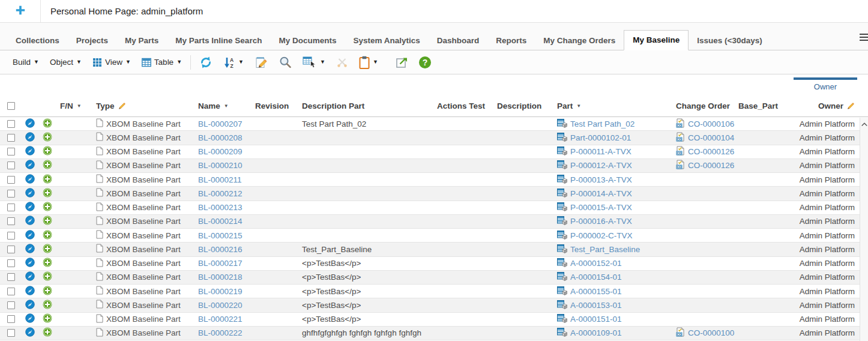 The image size is (868, 341). Describe the element at coordinates (434, 250) in the screenshot. I see `table-row: XBOM Baseline Part BL-0000216 Test_Part_…` at that location.